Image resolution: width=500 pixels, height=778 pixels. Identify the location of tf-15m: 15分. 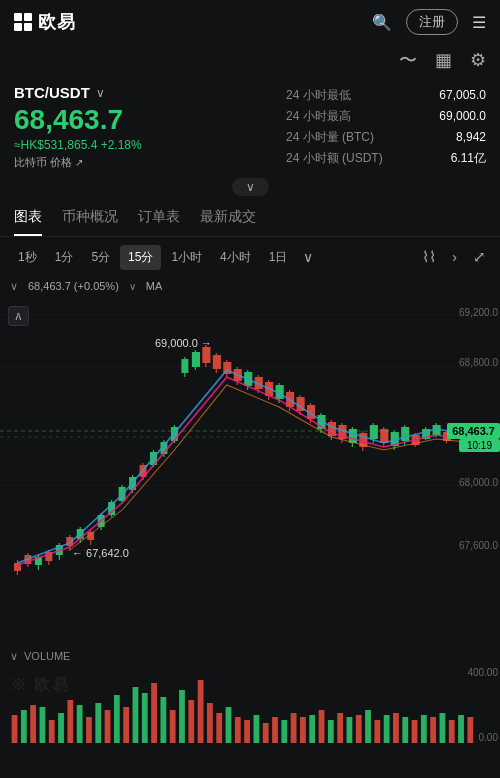
(140, 258).